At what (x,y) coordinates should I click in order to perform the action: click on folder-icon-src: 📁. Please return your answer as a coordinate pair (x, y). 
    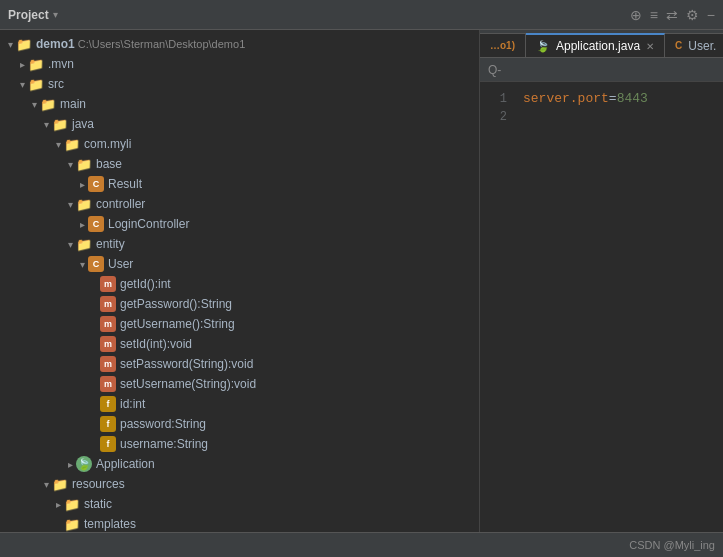
    Looking at the image, I should click on (36, 84).